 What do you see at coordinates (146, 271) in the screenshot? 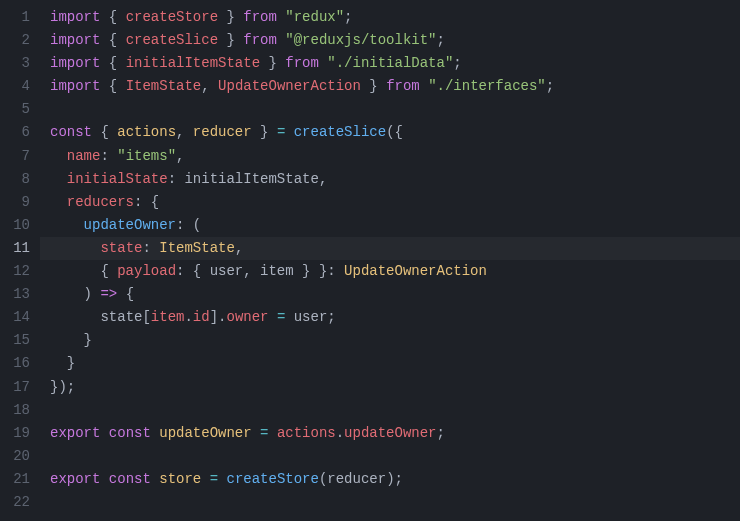
I see `token-prop: payload` at bounding box center [146, 271].